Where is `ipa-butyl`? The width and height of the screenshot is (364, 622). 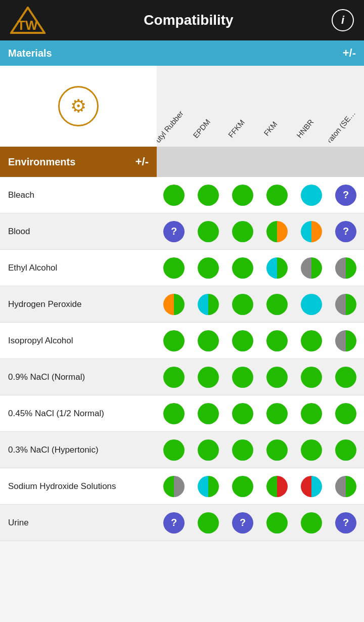 ipa-butyl is located at coordinates (174, 341).